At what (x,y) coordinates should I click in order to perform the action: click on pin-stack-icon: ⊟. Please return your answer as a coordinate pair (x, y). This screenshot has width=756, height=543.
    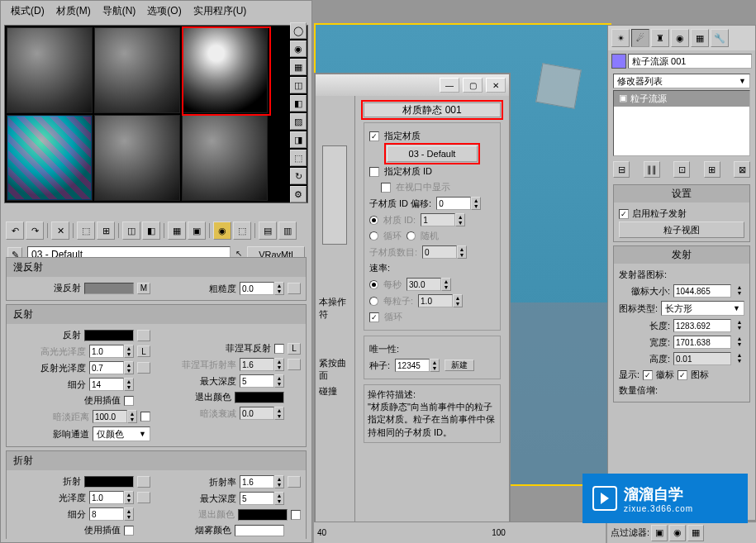
    Looking at the image, I should click on (621, 169).